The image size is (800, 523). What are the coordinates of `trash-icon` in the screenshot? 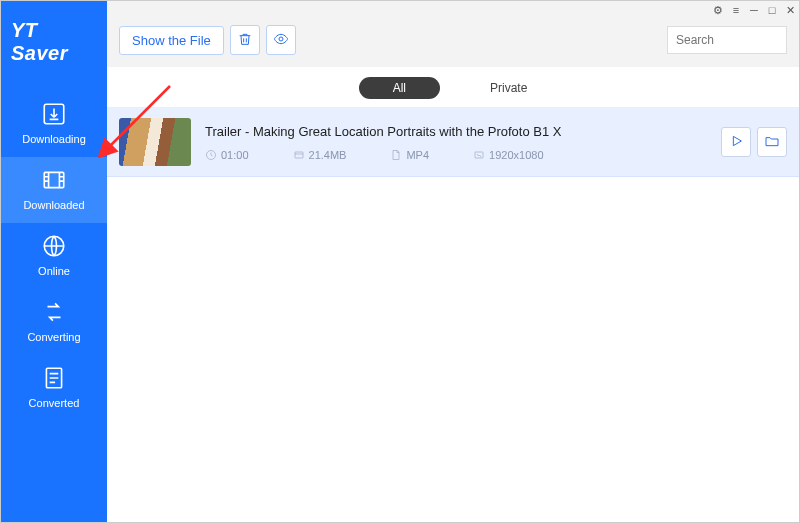 It's located at (245, 40).